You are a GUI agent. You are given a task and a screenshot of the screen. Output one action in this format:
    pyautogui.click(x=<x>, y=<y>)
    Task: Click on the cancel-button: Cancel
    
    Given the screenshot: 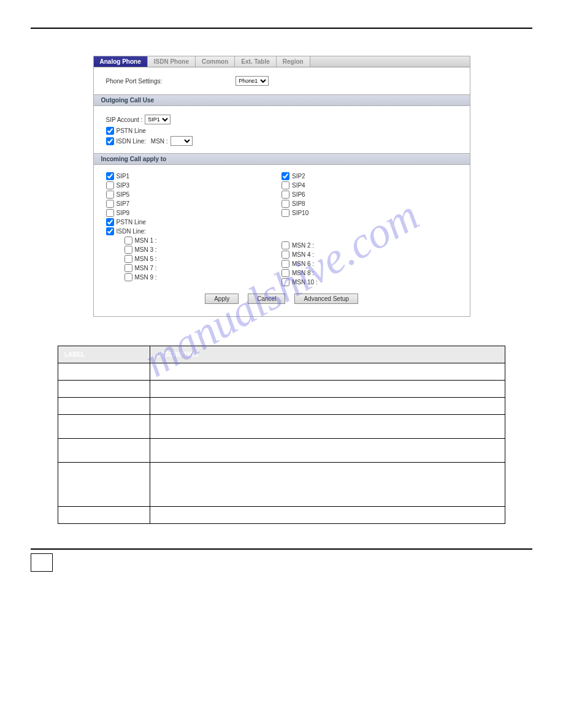 What is the action you would take?
    pyautogui.click(x=266, y=299)
    